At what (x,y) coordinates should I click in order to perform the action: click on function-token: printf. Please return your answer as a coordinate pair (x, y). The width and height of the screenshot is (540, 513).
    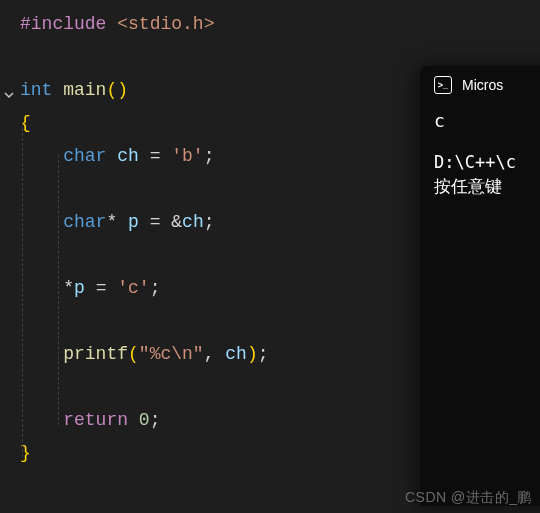
    Looking at the image, I should click on (96, 354).